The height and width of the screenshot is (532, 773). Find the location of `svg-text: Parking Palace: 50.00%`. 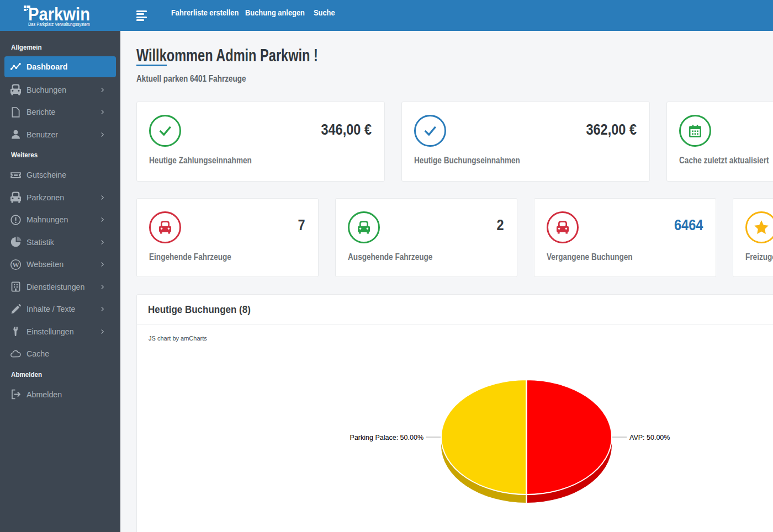

svg-text: Parking Palace: 50.00% is located at coordinates (386, 438).